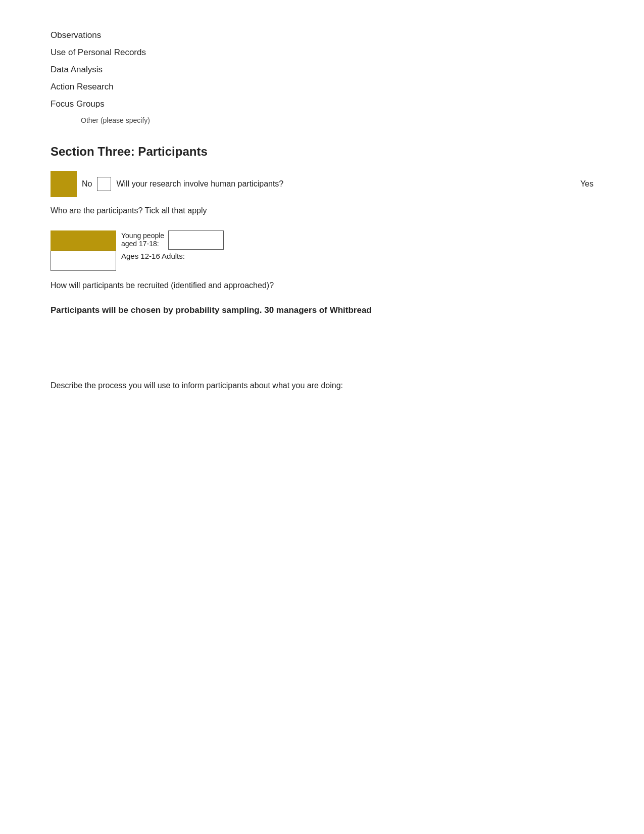  I want to click on gold-checkbox-filled, so click(64, 184).